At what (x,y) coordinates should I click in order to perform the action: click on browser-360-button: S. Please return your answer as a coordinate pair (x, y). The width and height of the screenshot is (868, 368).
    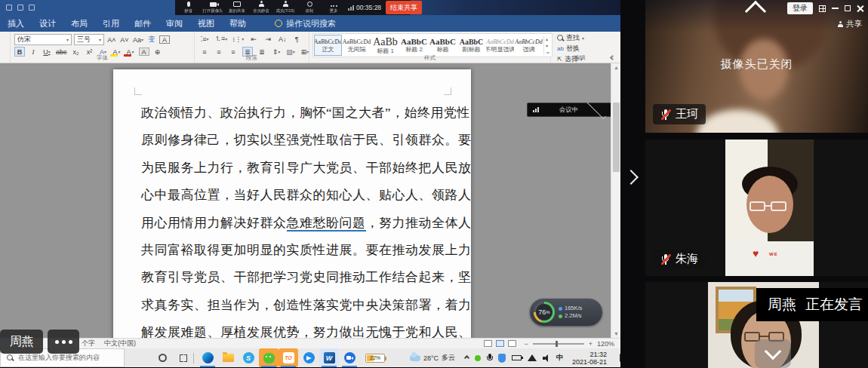
    Looking at the image, I should click on (248, 357).